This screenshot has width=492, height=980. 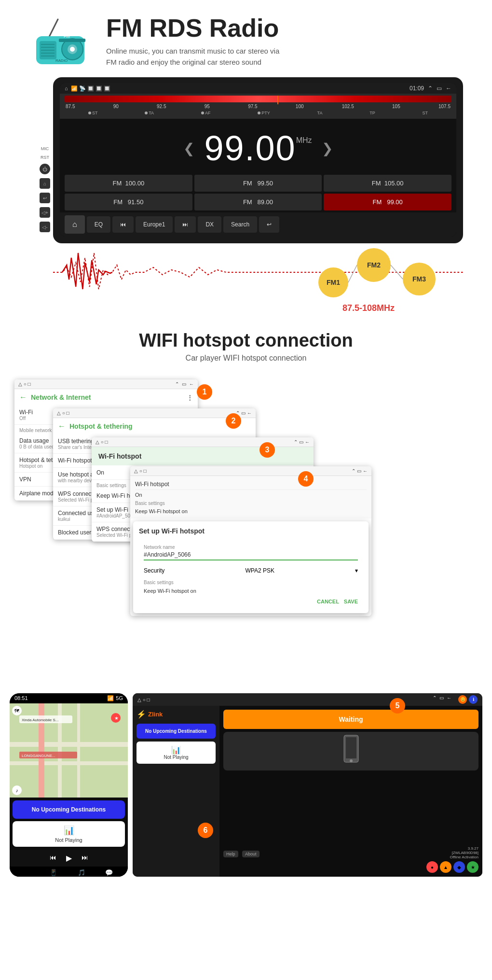 I want to click on freq-needle, so click(x=278, y=100).